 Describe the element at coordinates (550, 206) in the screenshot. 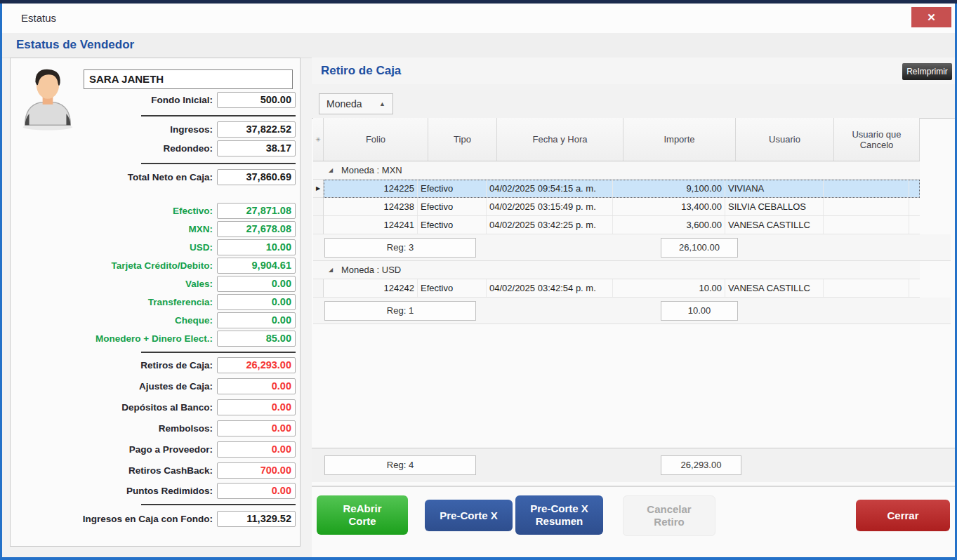

I see `cell-fecha: 04/02/2025 03:15:49 p. m.` at that location.